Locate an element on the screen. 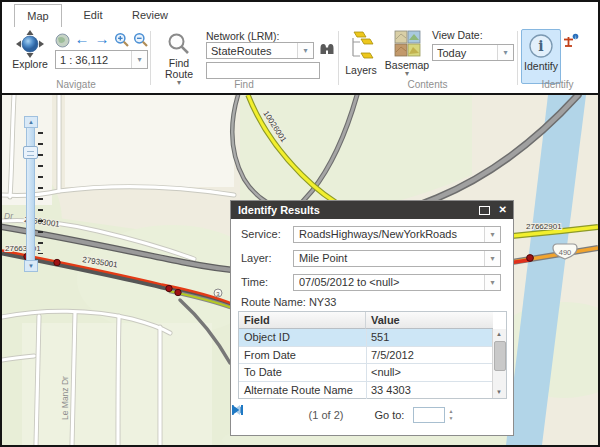 The image size is (600, 447). scroll-up-icon: ▲ is located at coordinates (499, 334).